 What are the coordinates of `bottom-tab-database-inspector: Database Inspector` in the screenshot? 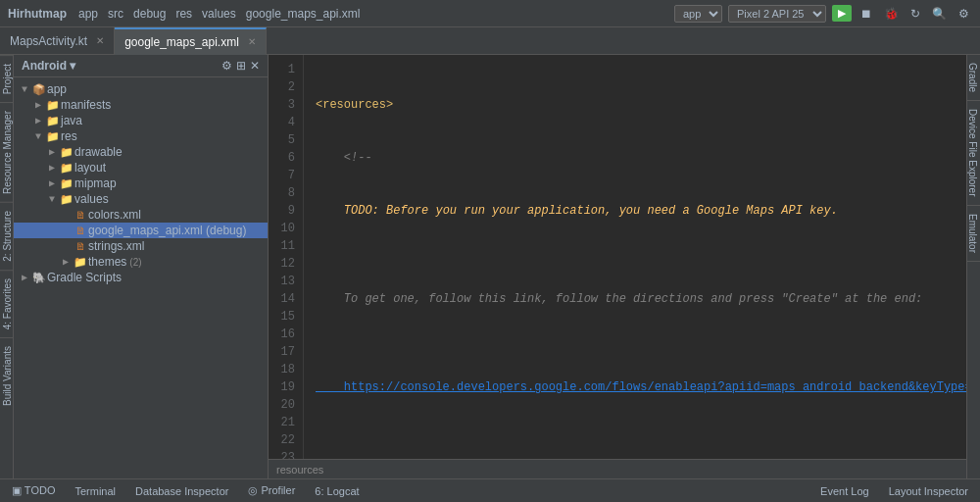 It's located at (182, 491).